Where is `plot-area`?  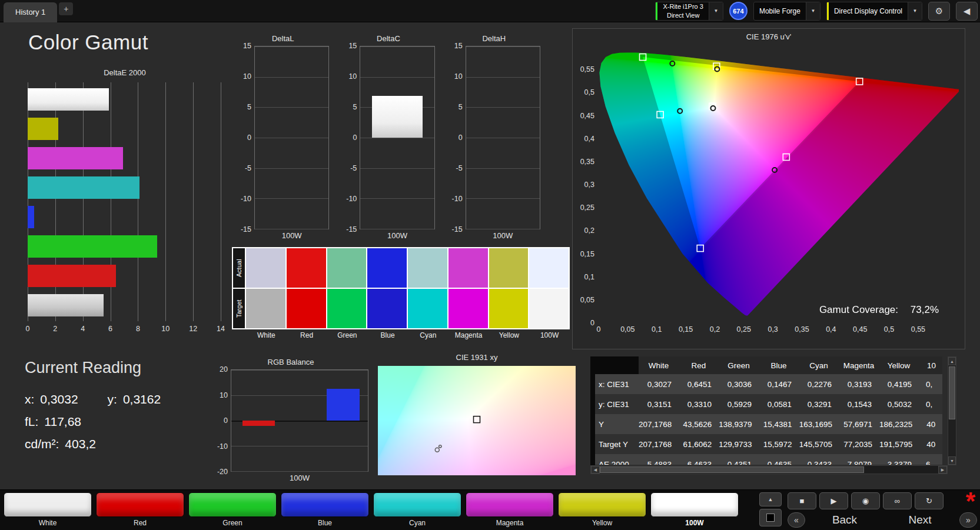 plot-area is located at coordinates (503, 138).